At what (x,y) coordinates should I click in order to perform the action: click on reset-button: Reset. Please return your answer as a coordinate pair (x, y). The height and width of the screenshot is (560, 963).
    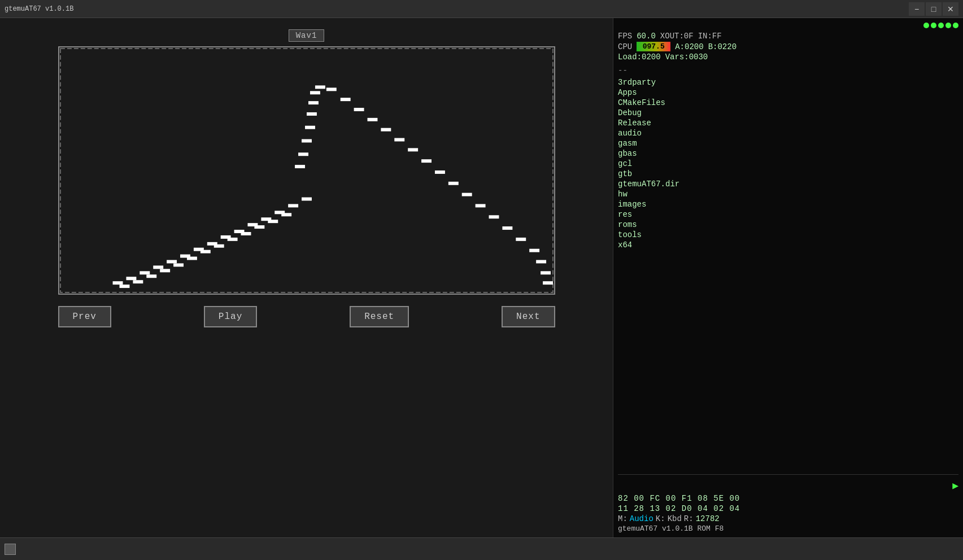
    Looking at the image, I should click on (380, 317).